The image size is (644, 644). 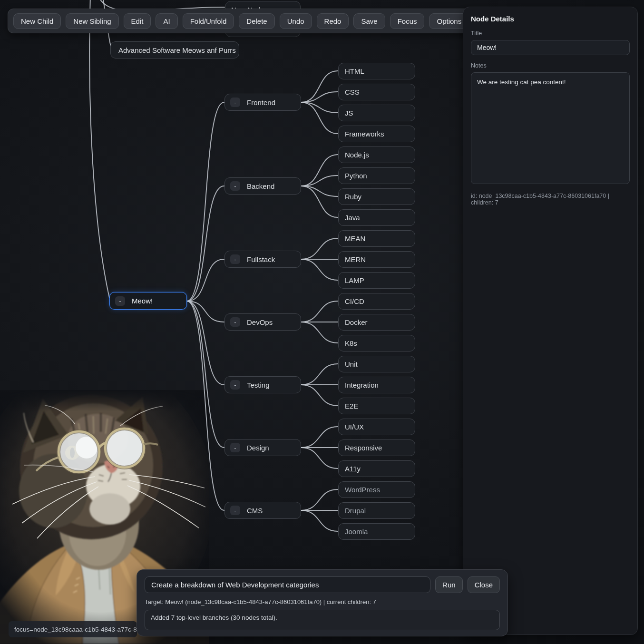 What do you see at coordinates (550, 19) in the screenshot?
I see `panel-title: Node Details` at bounding box center [550, 19].